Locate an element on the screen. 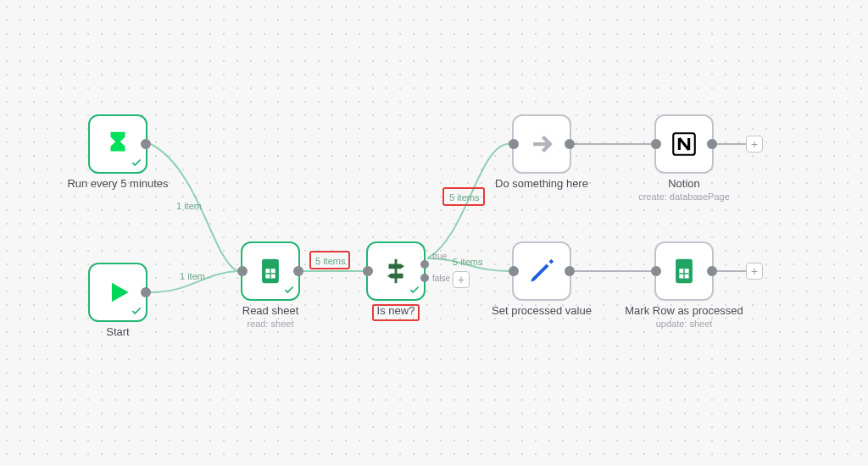 The height and width of the screenshot is (466, 868). node-read-sheet: Read sheet read: sheet is located at coordinates (270, 271).